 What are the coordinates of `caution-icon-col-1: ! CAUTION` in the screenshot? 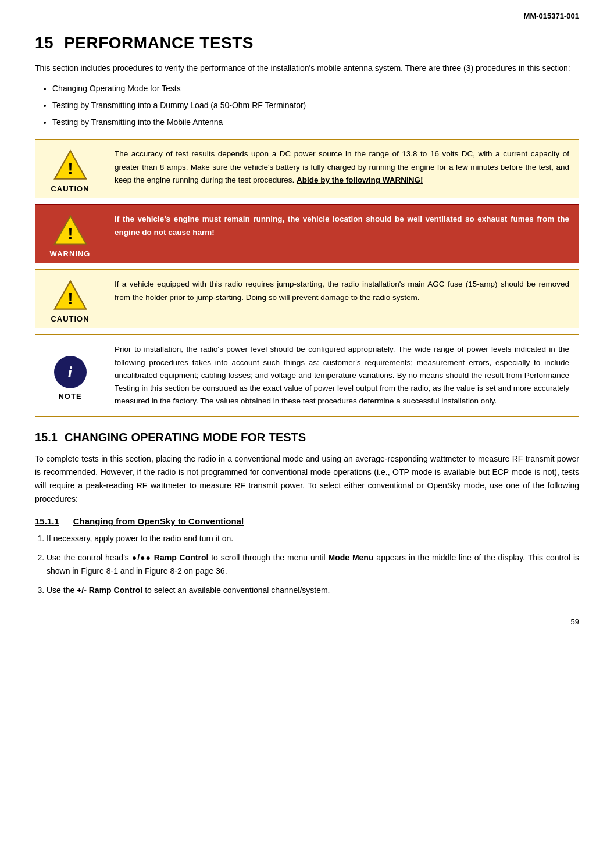 It's located at (70, 169).